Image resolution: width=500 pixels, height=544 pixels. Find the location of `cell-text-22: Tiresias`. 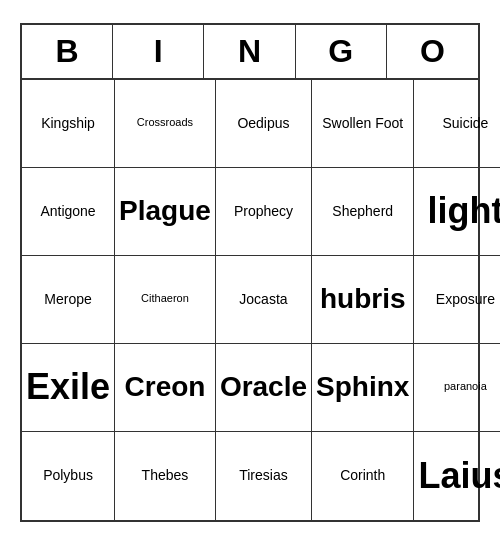

cell-text-22: Tiresias is located at coordinates (264, 476).